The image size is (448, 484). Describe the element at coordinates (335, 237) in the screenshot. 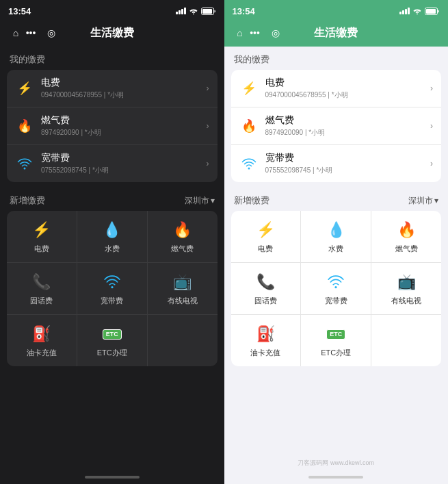

I see `grid-water-light: 💧 水费` at that location.